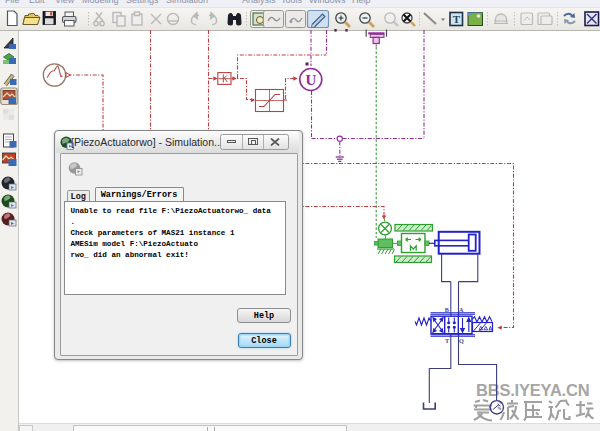 The height and width of the screenshot is (431, 600). Describe the element at coordinates (310, 80) in the screenshot. I see `svg-text: U` at that location.